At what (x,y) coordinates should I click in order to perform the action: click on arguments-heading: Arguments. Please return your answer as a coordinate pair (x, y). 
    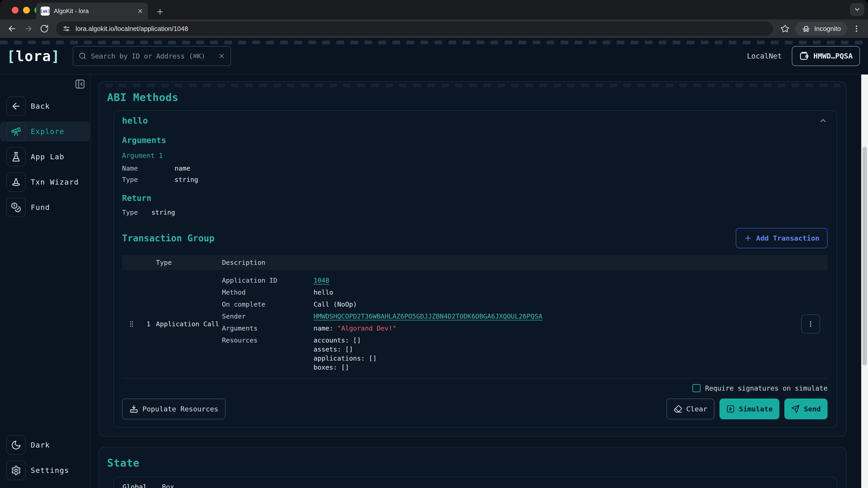
    Looking at the image, I should click on (475, 140).